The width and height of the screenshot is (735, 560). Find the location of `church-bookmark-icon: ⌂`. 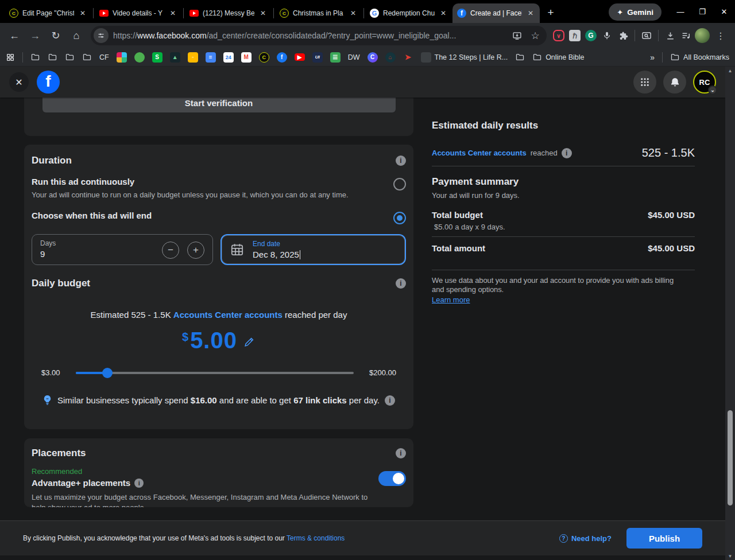

church-bookmark-icon: ⌂ is located at coordinates (390, 57).